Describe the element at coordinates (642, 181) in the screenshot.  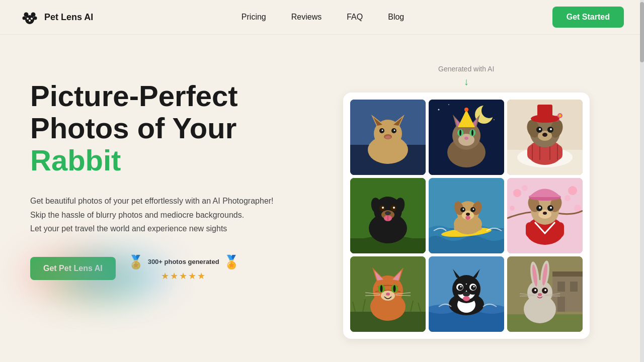
I see `scrollbar` at that location.